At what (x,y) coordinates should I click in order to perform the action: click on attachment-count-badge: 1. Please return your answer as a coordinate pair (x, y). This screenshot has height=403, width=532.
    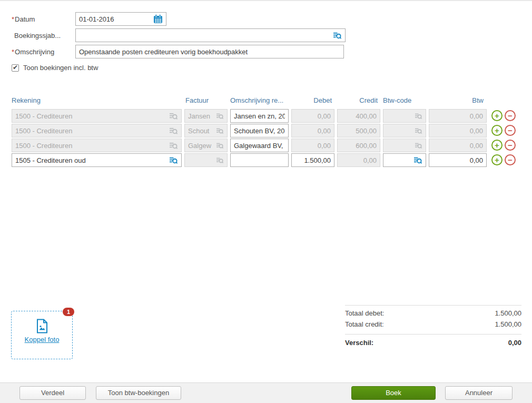
    Looking at the image, I should click on (68, 312).